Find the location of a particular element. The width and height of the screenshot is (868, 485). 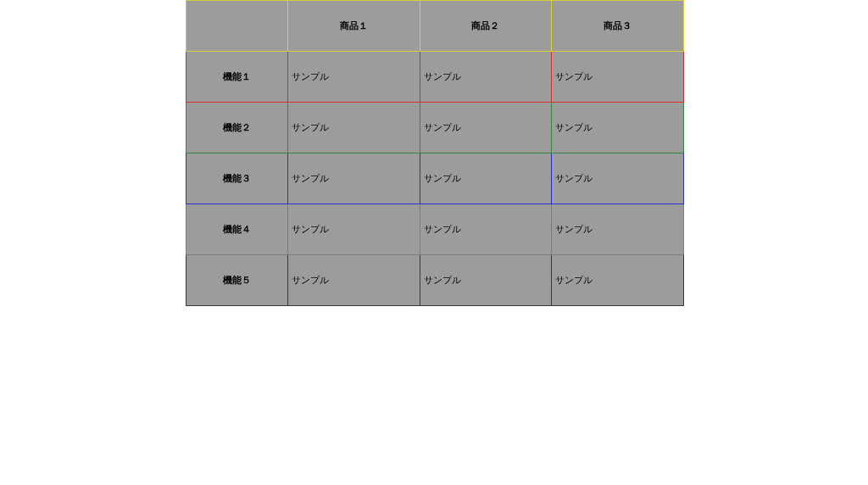

row-label: 機能１ is located at coordinates (237, 77).